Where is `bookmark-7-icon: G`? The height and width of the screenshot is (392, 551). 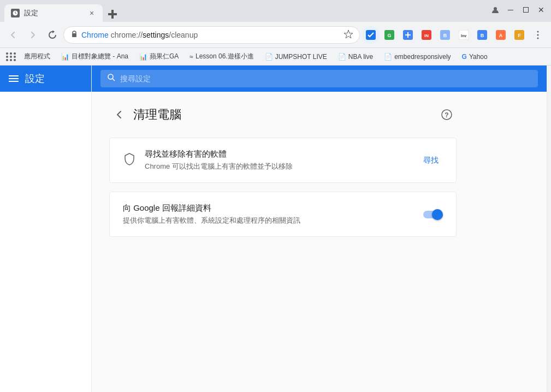
bookmark-7-icon: G is located at coordinates (464, 57).